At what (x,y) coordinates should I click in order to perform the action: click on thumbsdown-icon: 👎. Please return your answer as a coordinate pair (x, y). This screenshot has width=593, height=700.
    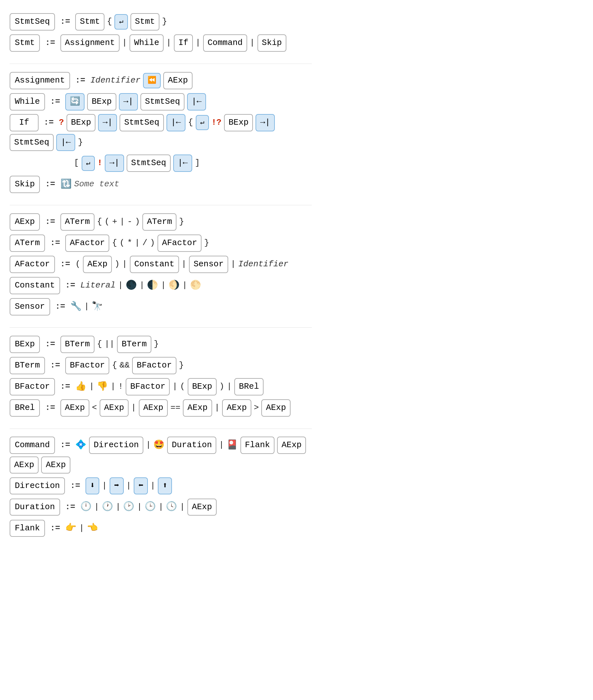
    Looking at the image, I should click on (102, 387).